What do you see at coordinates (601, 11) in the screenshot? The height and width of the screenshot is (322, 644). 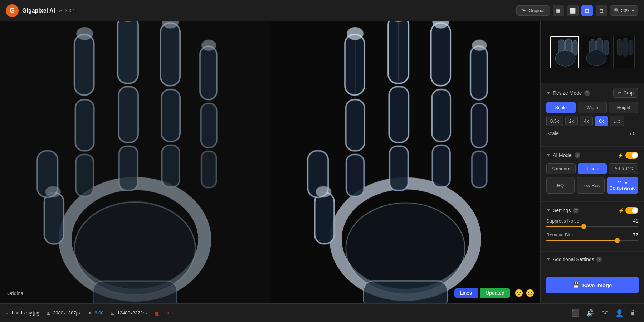 I see `grid-icon: ⊟` at bounding box center [601, 11].